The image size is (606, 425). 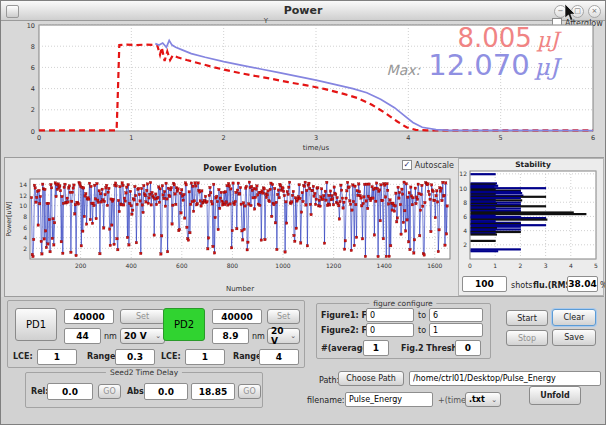 What do you see at coordinates (527, 338) in the screenshot?
I see `stop-label: Stop` at bounding box center [527, 338].